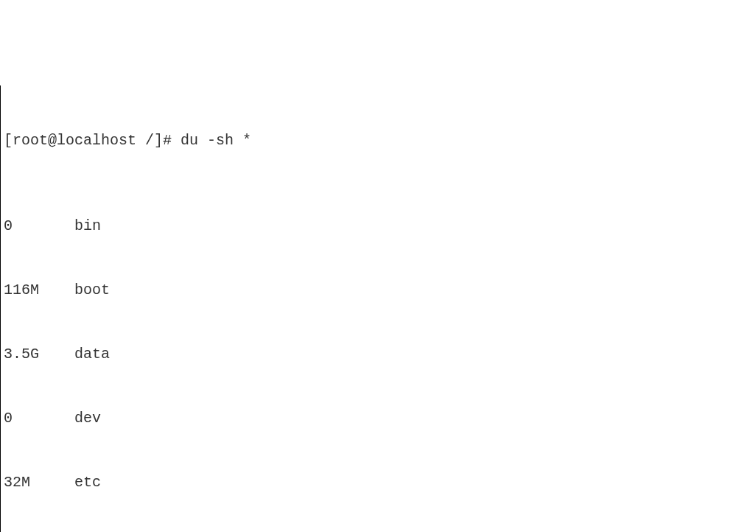  What do you see at coordinates (39, 482) in the screenshot?
I see `du-size: 32M` at bounding box center [39, 482].